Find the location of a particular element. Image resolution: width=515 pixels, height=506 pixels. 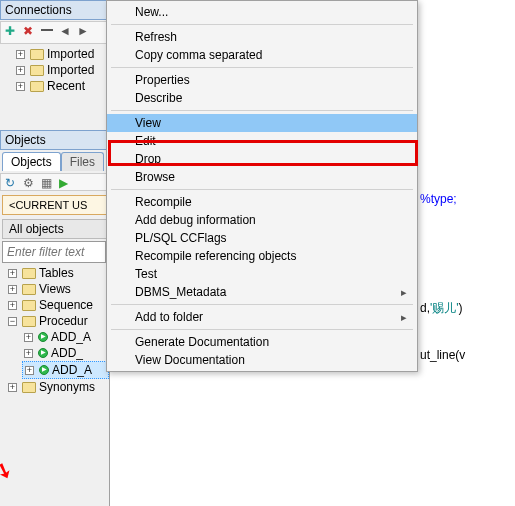

code-frag: '赐儿' is located at coordinates (444, 308).